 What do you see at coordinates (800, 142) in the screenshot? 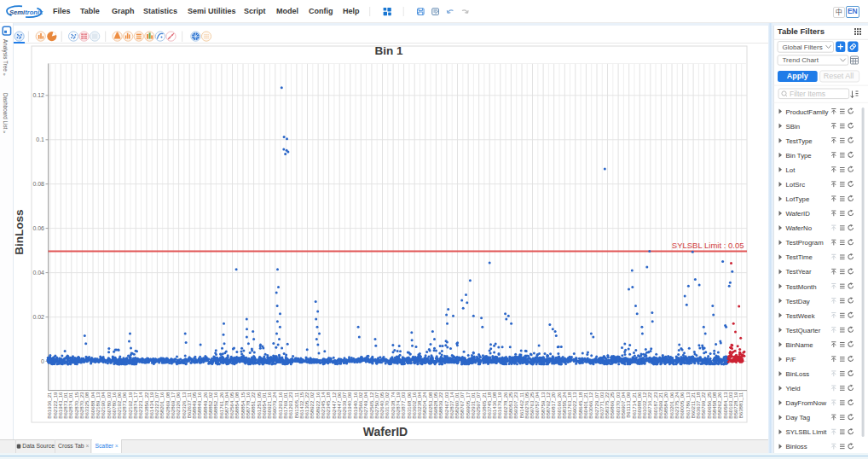
I see `svg-text: TestType` at bounding box center [800, 142].